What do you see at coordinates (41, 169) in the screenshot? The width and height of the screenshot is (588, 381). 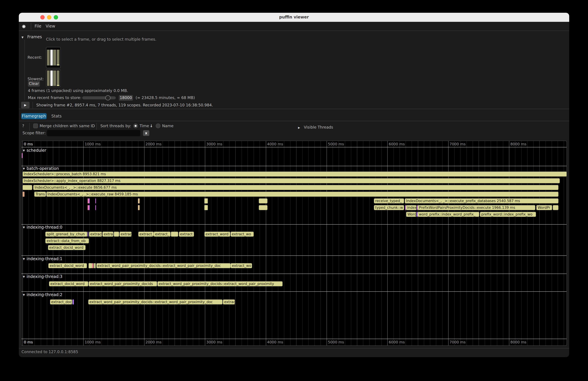 I see `thread-group-header: ▼batch-operation` at bounding box center [41, 169].